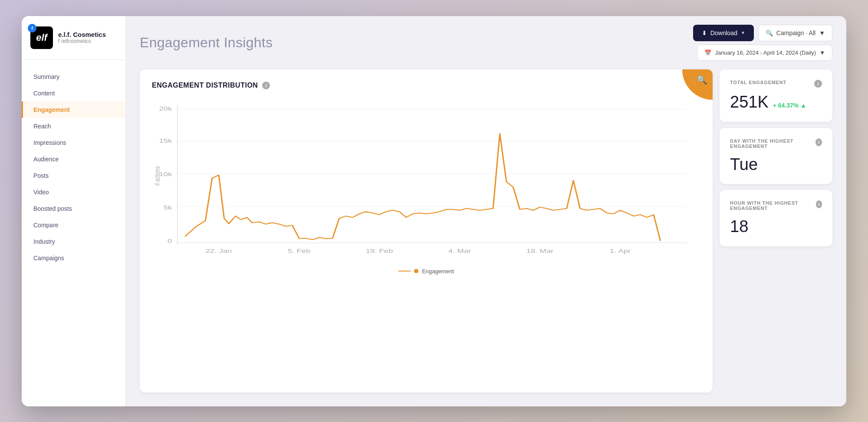  I want to click on hour-highest-info-icon: i, so click(819, 204).